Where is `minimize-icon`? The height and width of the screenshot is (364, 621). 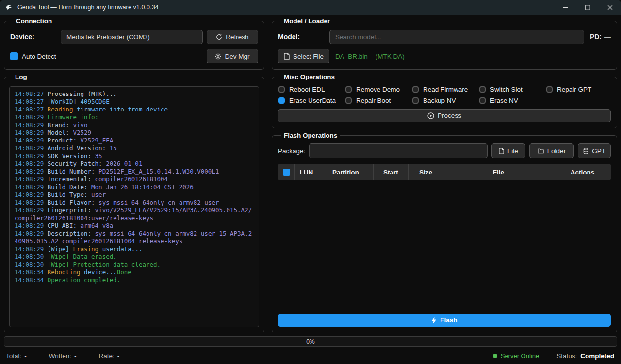 minimize-icon is located at coordinates (566, 8).